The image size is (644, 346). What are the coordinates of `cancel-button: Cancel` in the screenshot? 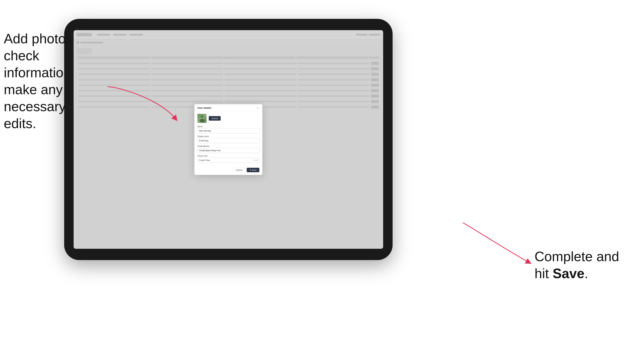 It's located at (239, 170).